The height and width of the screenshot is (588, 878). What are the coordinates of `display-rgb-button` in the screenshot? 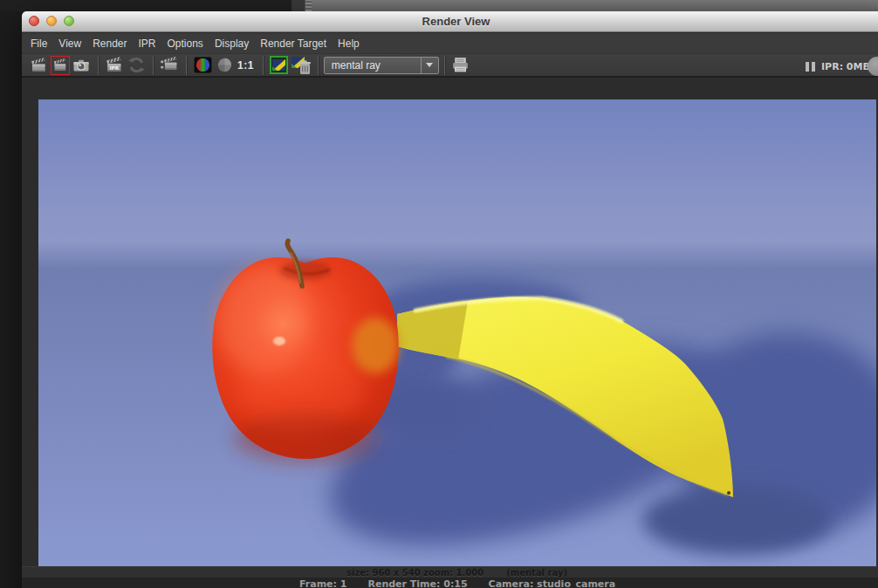 It's located at (202, 65).